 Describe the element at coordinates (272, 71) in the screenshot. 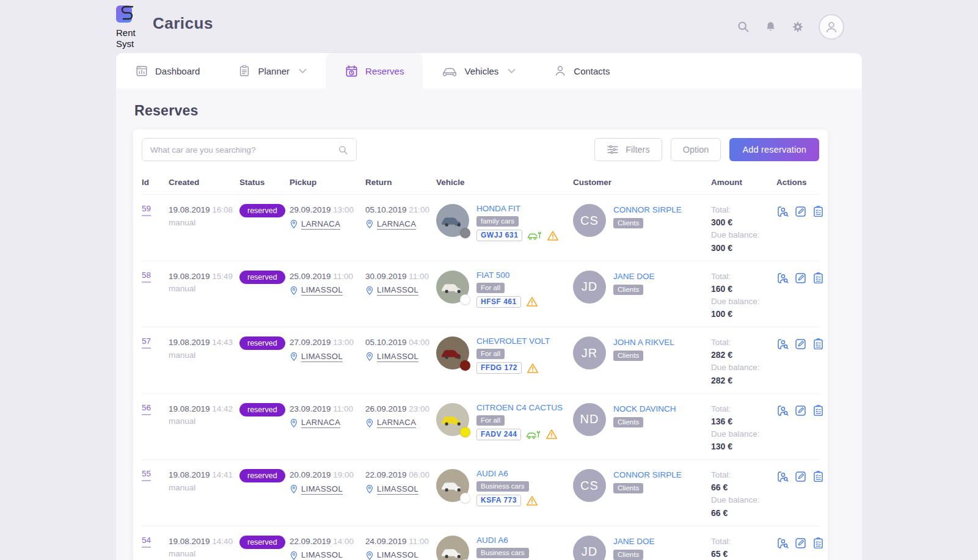

I see `nav-item-planner: Planner` at that location.